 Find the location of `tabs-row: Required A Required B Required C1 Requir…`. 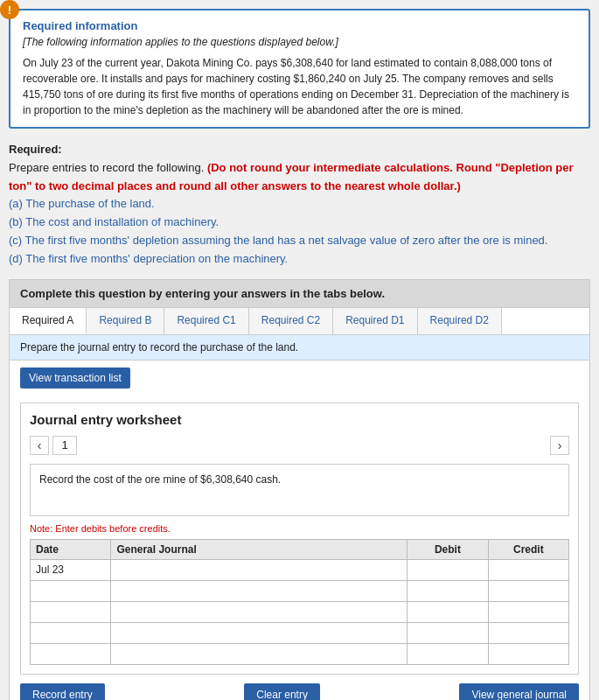

tabs-row: Required A Required B Required C1 Requir… is located at coordinates (299, 322).